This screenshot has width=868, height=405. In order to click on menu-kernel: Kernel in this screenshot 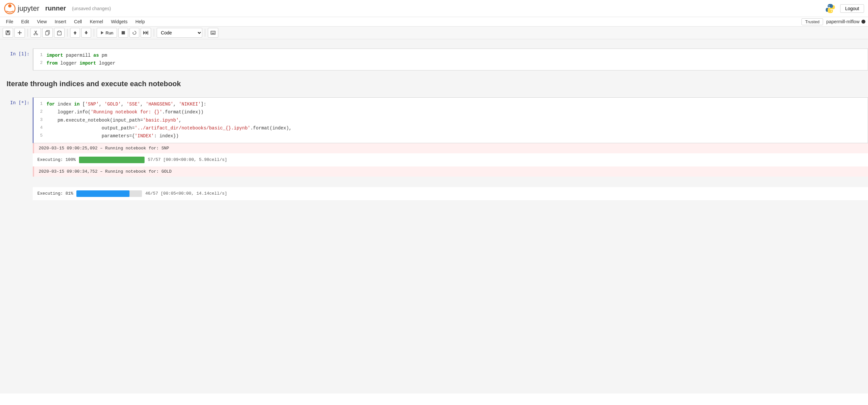, I will do `click(96, 22)`.